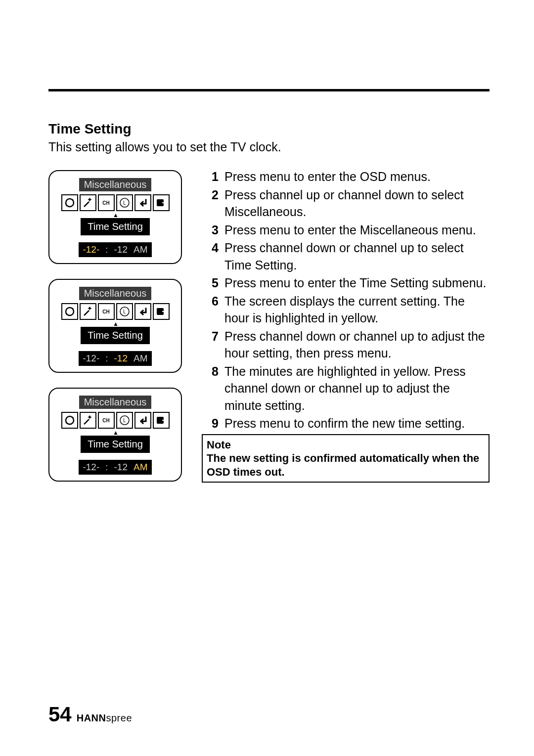 This screenshot has height=756, width=534. What do you see at coordinates (115, 435) in the screenshot?
I see `osd-card-ampm: Miscellaneous CH L ▲ Time Setting -12- :…` at bounding box center [115, 435].